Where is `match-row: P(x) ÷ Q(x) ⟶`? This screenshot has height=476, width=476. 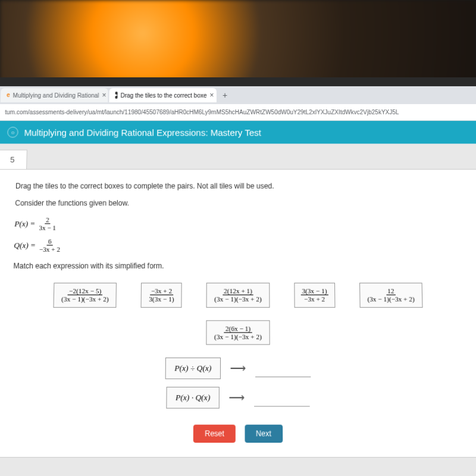 match-row: P(x) ÷ Q(x) ⟶ is located at coordinates (238, 368).